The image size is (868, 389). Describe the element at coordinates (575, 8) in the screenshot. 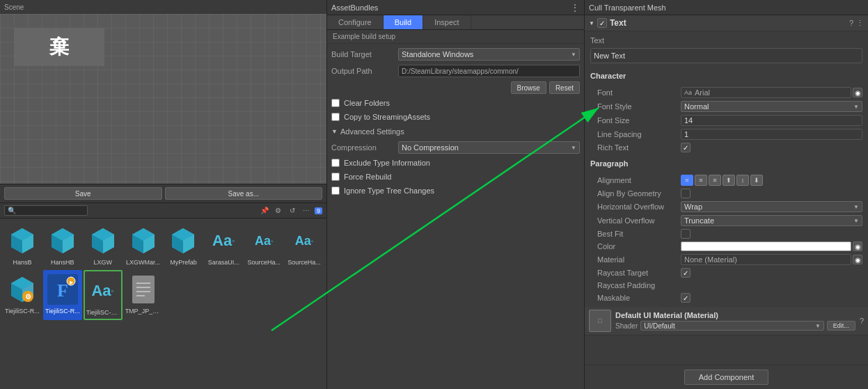

I see `panel-menu-icon: ⋮` at that location.